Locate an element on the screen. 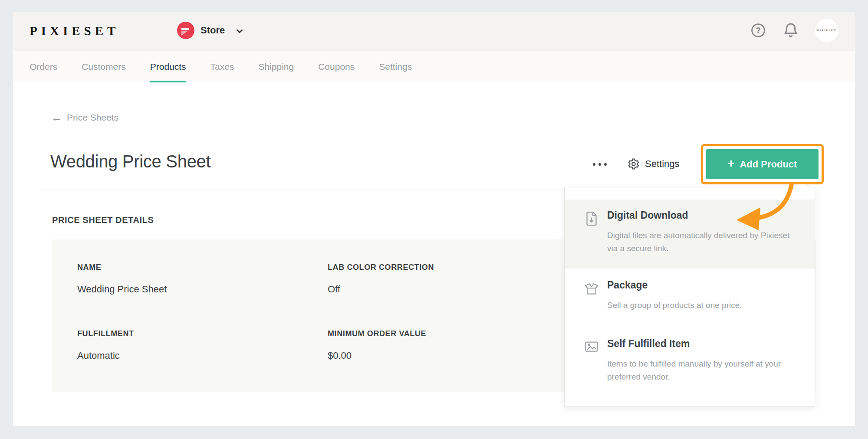  field-fulfillment: FULFILLMENT Automatic is located at coordinates (106, 345).